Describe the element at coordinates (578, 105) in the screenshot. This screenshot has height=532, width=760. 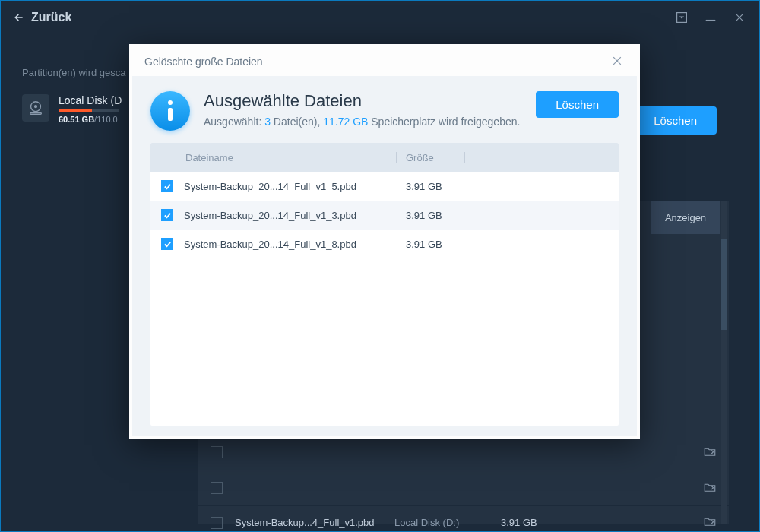
I see `dialog-delete-button: Löschen` at that location.